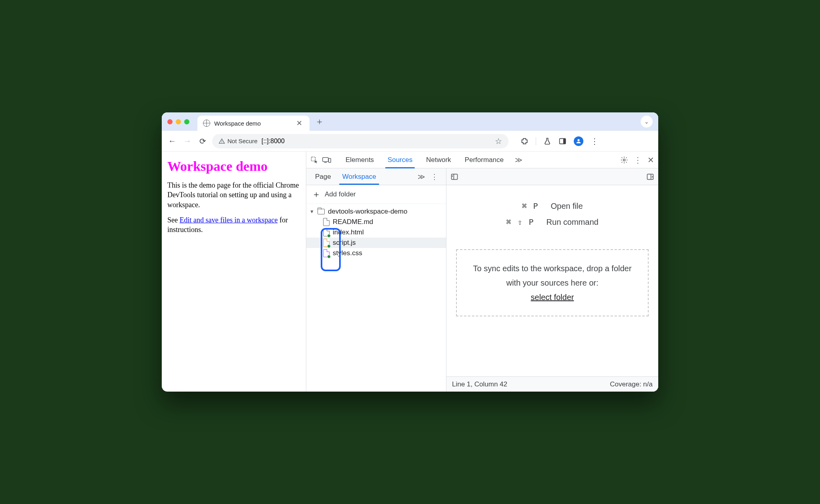 The width and height of the screenshot is (820, 504). Describe the element at coordinates (323, 177) in the screenshot. I see `subtab-page: Page` at that location.